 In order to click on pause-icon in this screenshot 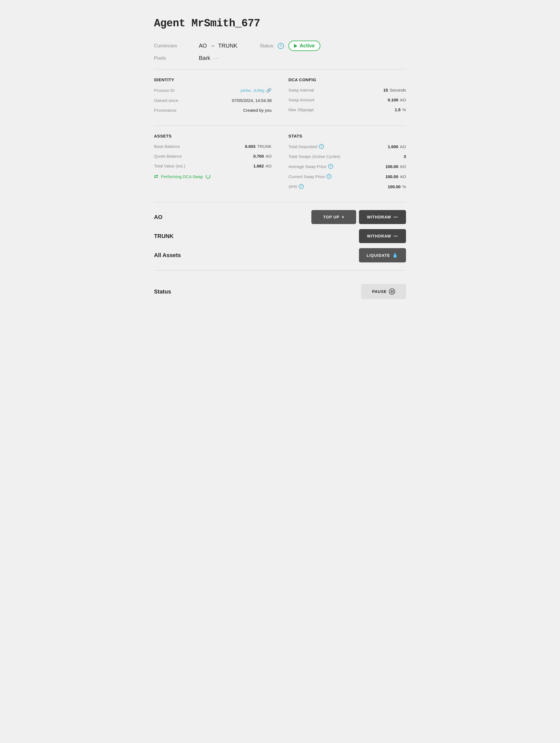, I will do `click(392, 292)`.